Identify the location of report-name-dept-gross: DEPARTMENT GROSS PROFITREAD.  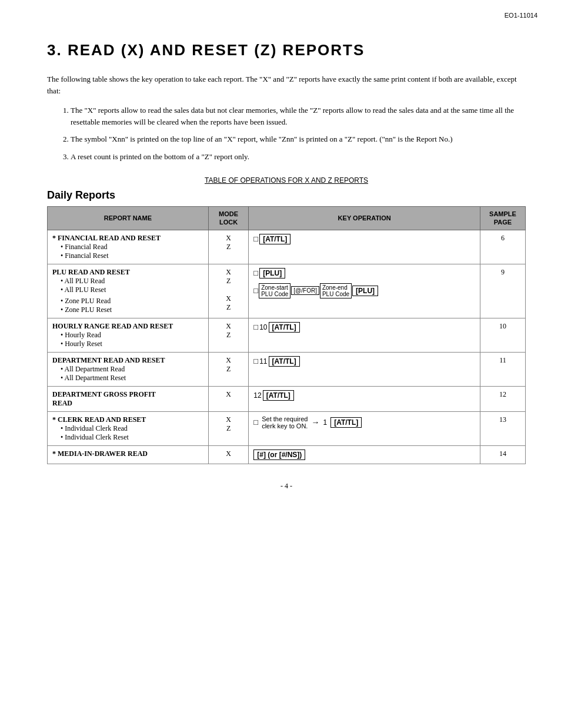
(128, 398).